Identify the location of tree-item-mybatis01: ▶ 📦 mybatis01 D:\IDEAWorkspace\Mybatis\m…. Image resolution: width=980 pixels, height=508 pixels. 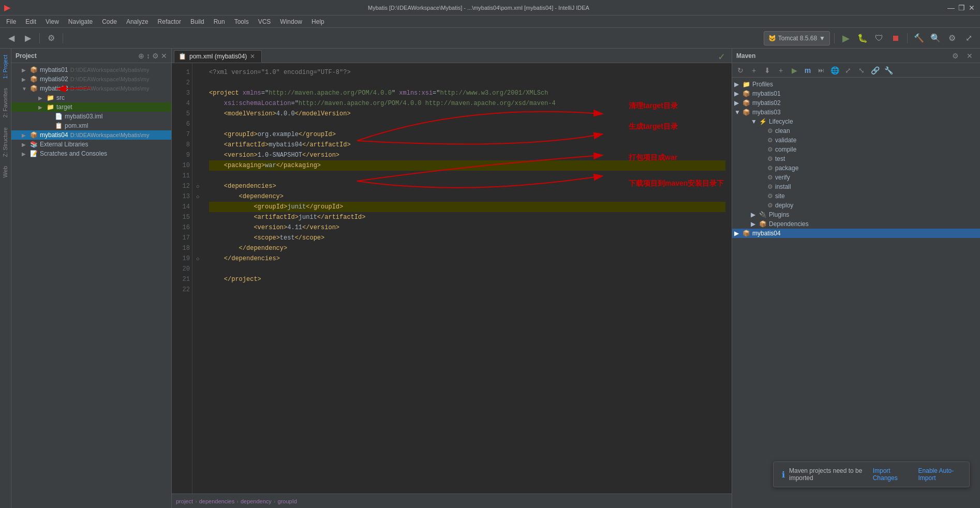
(91, 70).